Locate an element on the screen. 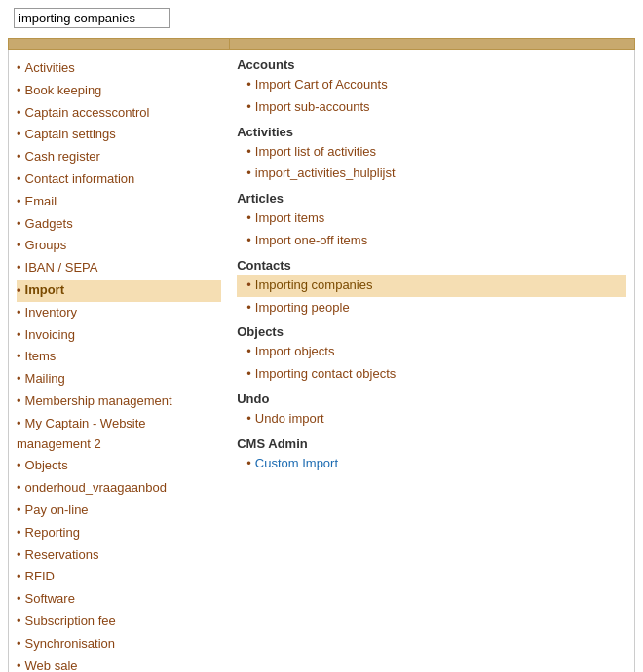 This screenshot has height=672, width=643. left-nav-item: •Software is located at coordinates (119, 600).